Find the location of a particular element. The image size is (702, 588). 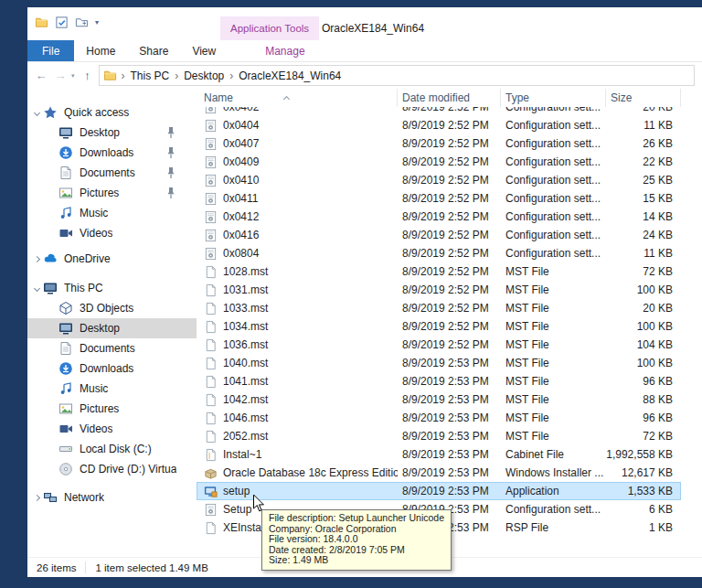

file-size: 6 KB is located at coordinates (644, 509).